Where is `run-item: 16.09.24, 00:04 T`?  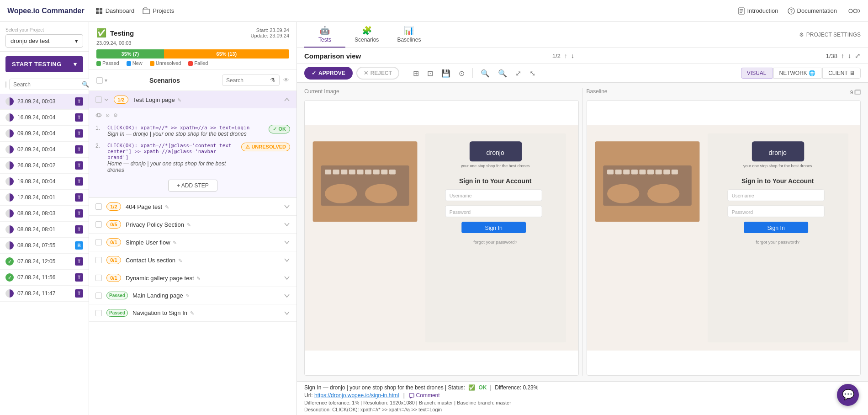
run-item: 16.09.24, 00:04 T is located at coordinates (44, 118).